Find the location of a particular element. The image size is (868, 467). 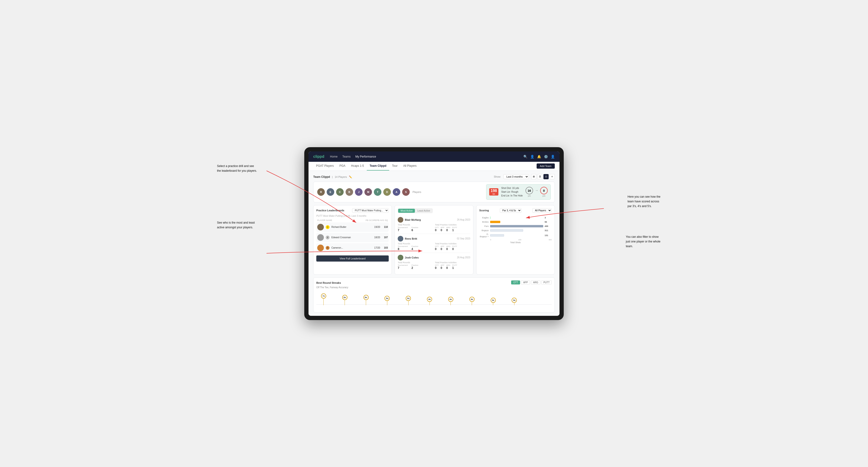

people-icon: 👤 is located at coordinates (532, 156).